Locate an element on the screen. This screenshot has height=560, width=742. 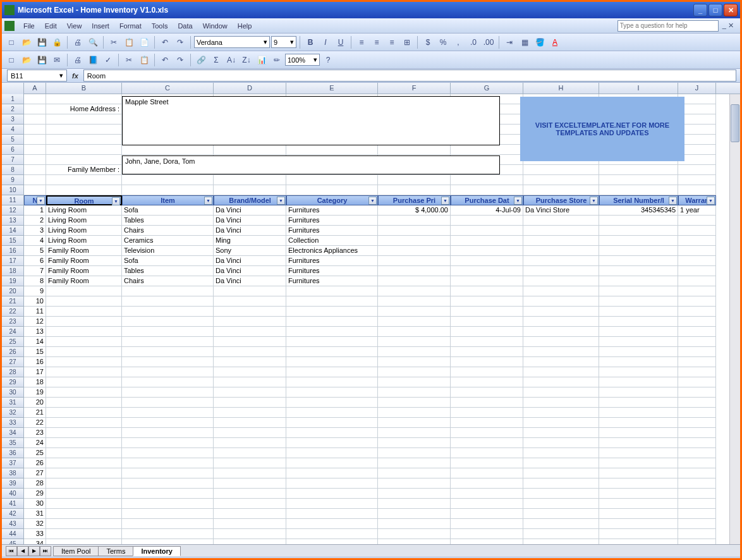
cell: 33 is located at coordinates (35, 534).